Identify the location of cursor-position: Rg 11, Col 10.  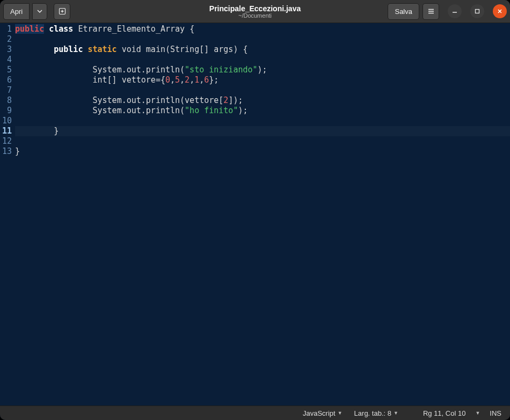
(445, 413).